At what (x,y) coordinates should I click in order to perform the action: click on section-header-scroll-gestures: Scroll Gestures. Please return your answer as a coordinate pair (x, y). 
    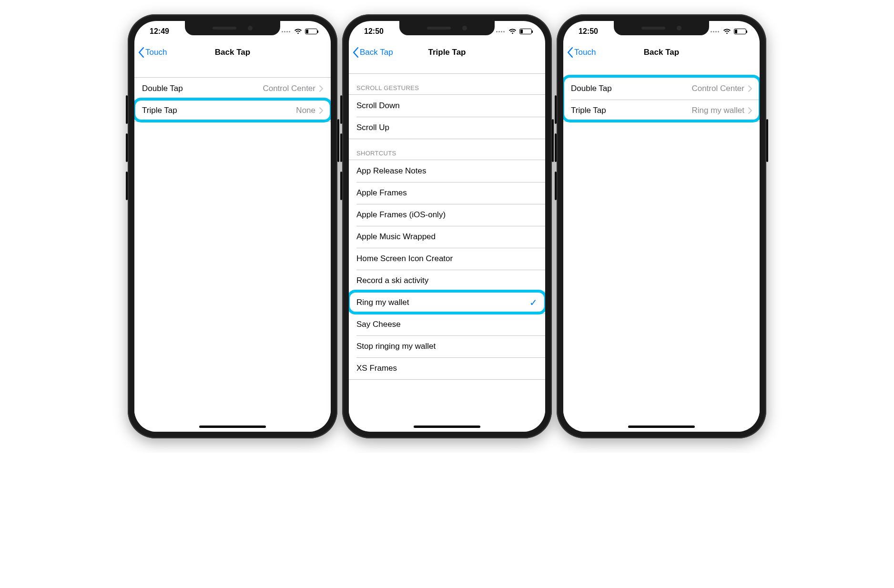
    Looking at the image, I should click on (447, 84).